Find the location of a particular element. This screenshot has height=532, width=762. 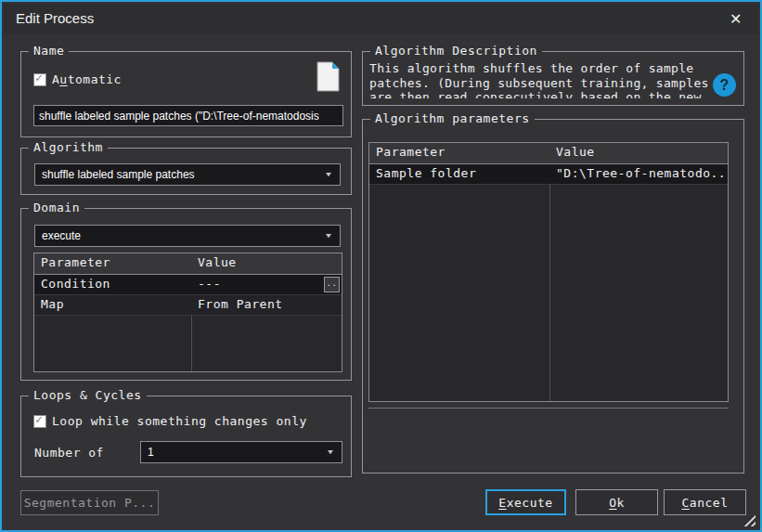

number-of-value: 1 is located at coordinates (150, 452).